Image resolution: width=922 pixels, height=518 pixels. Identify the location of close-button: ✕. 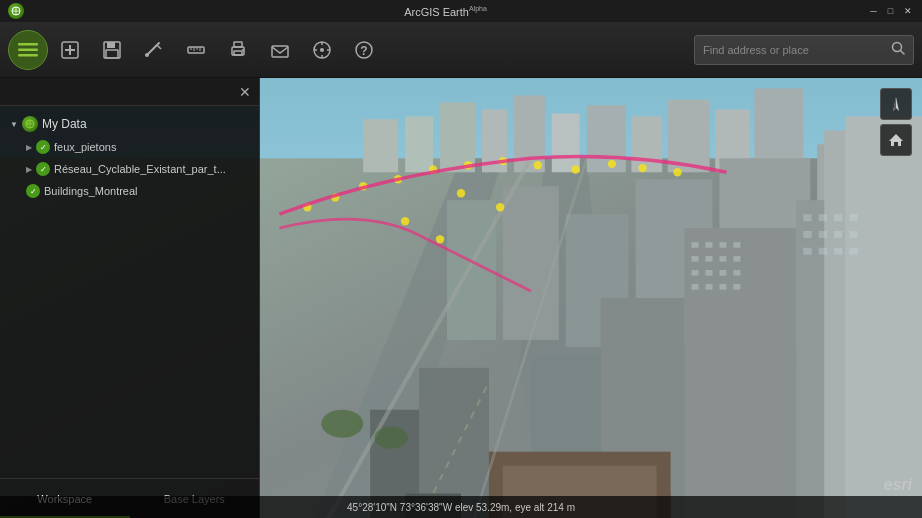
(908, 12).